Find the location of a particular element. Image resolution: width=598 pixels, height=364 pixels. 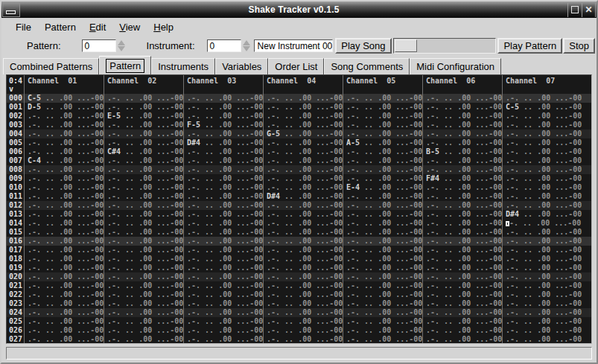

tab-variables: Variables is located at coordinates (241, 66).